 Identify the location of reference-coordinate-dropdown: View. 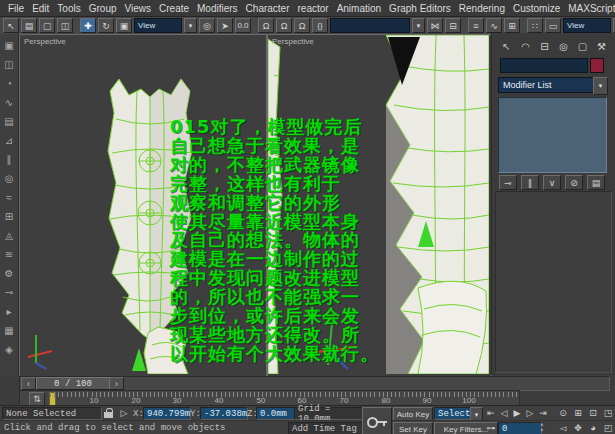
(158, 26).